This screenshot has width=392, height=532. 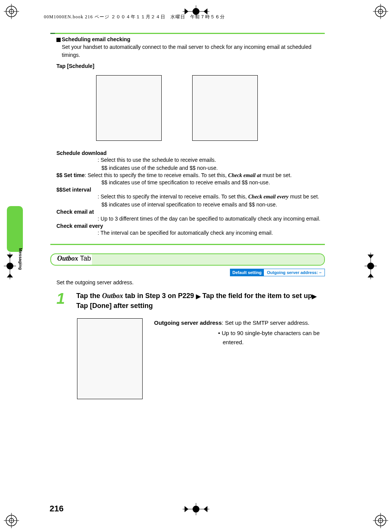 What do you see at coordinates (191, 160) in the screenshot?
I see `def-schedule-download-1: : Select this to use the schedule to rec…` at bounding box center [191, 160].